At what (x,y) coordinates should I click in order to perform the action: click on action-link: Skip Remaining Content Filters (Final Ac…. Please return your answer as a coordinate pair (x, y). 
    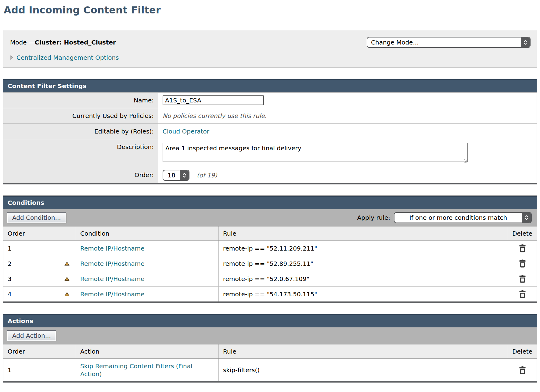
    Looking at the image, I should click on (147, 370).